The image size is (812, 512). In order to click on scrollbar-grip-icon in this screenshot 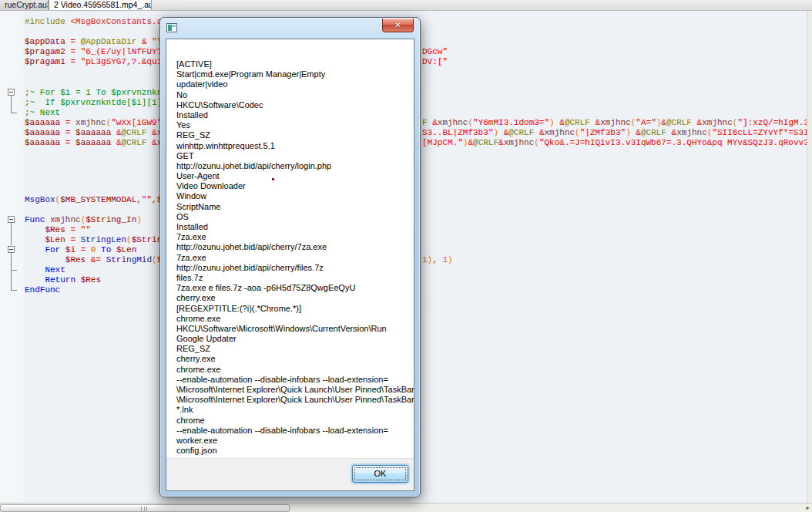, I will do `click(144, 509)`.